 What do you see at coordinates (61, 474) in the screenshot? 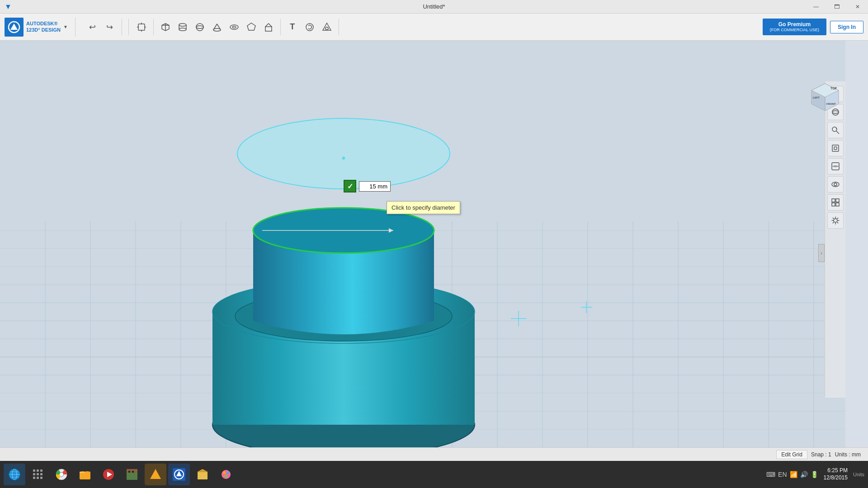
I see `taskbar-icon-chrome` at bounding box center [61, 474].